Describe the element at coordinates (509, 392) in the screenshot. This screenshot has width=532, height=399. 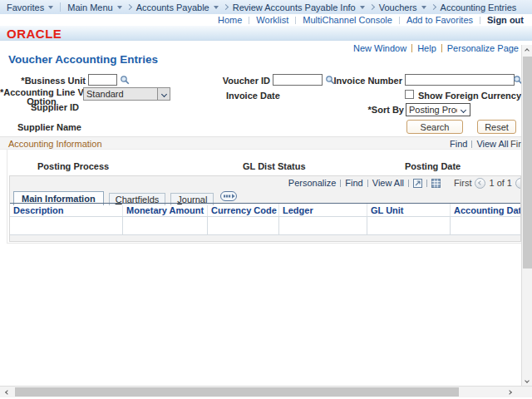
I see `scroll-right-button` at that location.